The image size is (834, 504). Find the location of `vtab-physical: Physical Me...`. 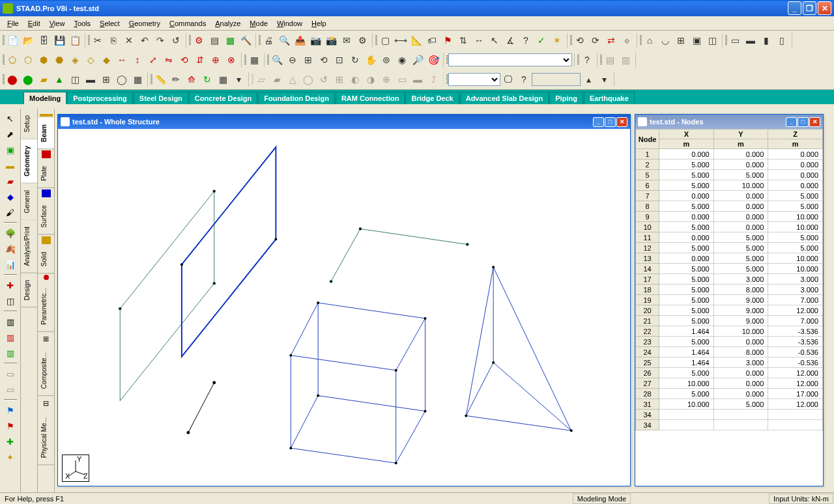

vtab-physical: Physical Me... is located at coordinates (46, 438).